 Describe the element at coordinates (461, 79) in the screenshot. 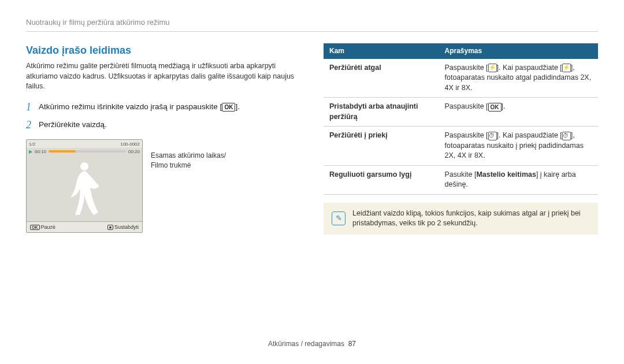

I see `table-row: Peržiūrėti atgal Paspauskite []. Kai pas…` at that location.